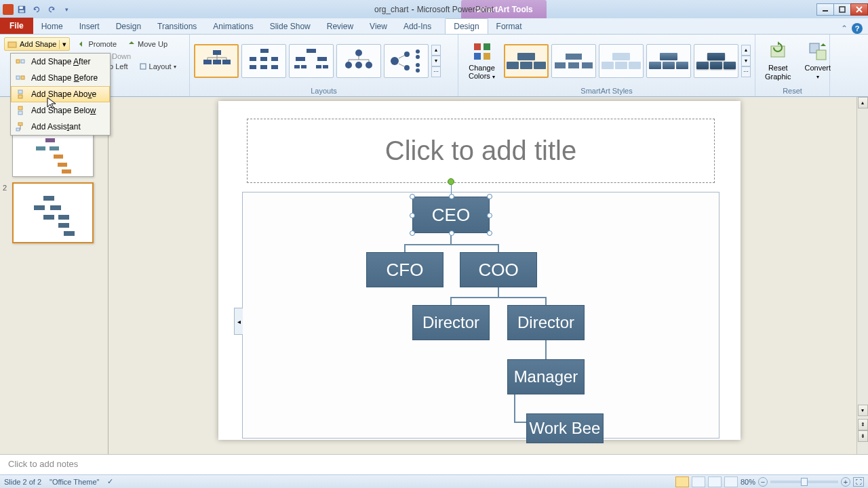  I want to click on rotation-handle, so click(451, 182).